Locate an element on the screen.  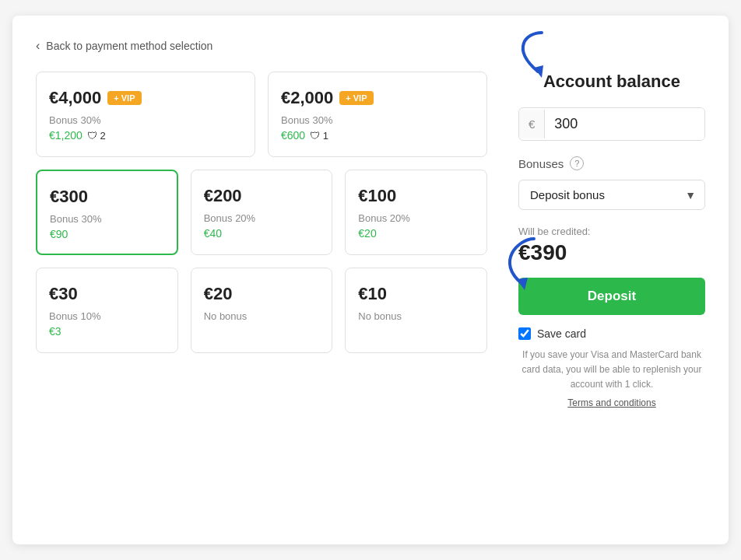
card-30-amount: €30 is located at coordinates (107, 294).